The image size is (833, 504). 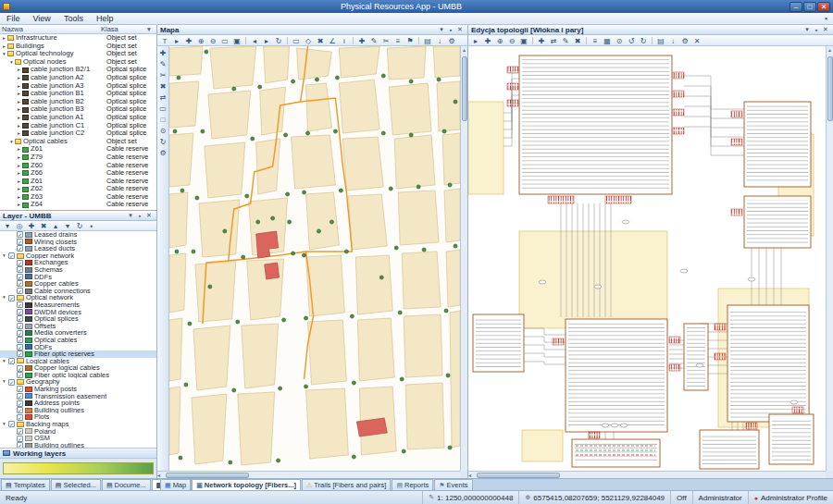 I want to click on remove-layer-icon: ✖, so click(x=44, y=226).